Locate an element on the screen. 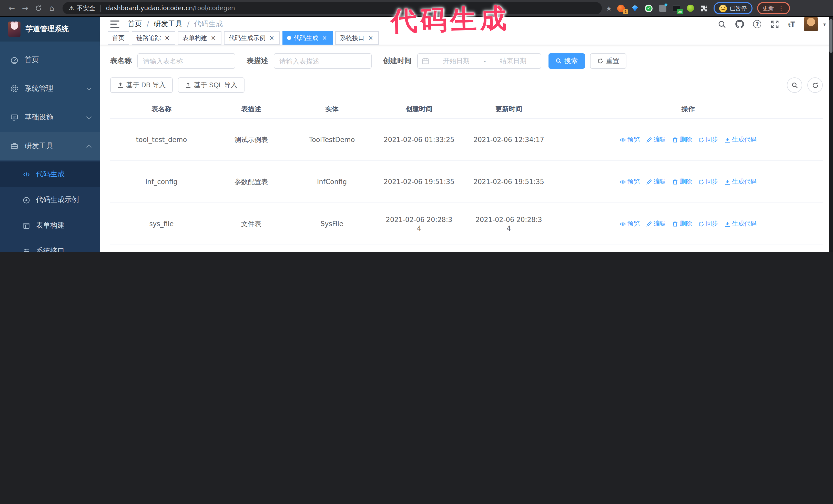 This screenshot has height=504, width=833. table-name-input is located at coordinates (186, 61).